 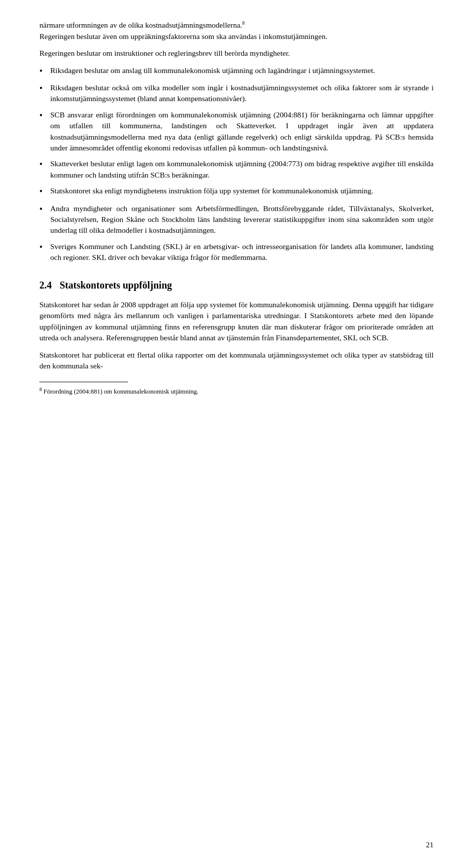 What do you see at coordinates (45, 285) in the screenshot?
I see `section-number: 2.4` at bounding box center [45, 285].